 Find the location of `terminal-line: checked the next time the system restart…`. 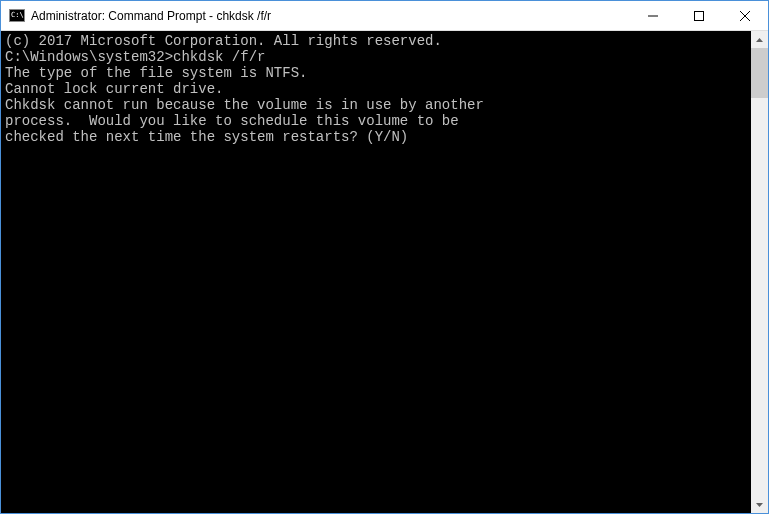

terminal-line: checked the next time the system restart… is located at coordinates (376, 137).